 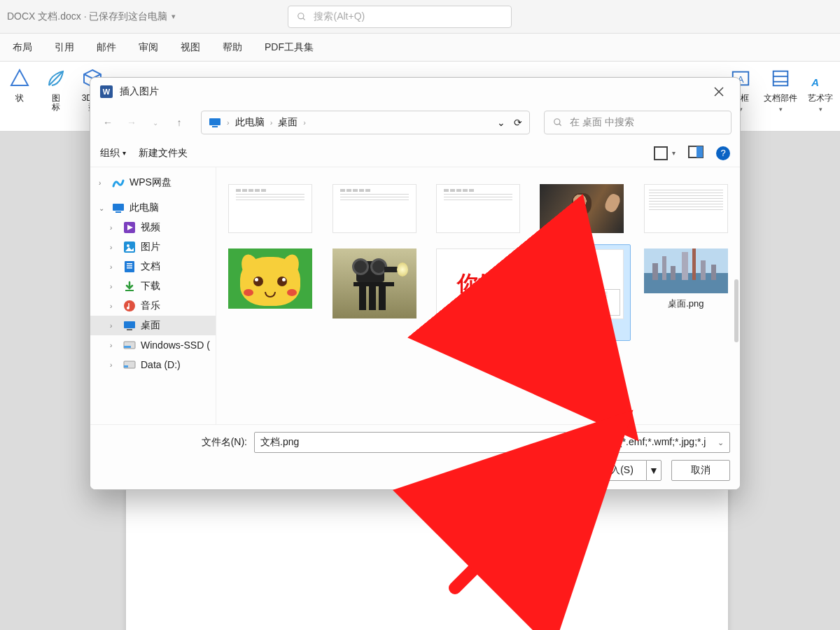 I want to click on organize-menu: 组织 ▾, so click(x=113, y=153).